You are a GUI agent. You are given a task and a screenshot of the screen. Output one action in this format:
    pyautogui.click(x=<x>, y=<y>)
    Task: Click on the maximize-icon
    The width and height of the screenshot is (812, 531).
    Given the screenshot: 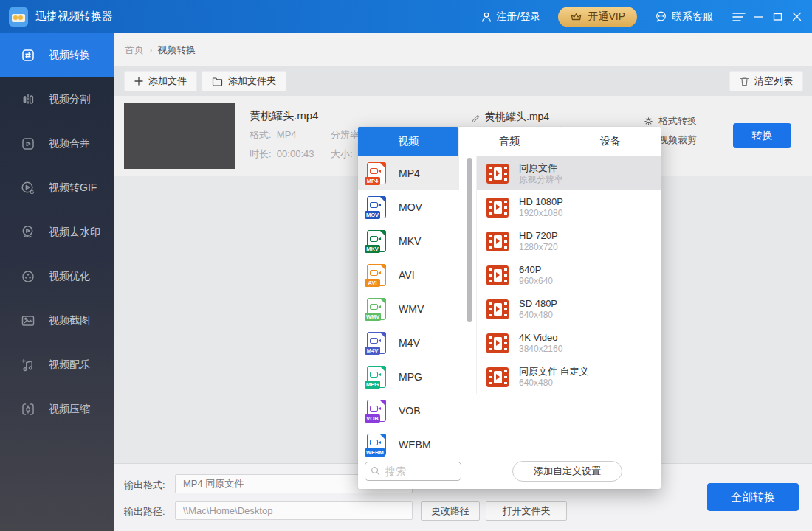 What is the action you would take?
    pyautogui.click(x=778, y=16)
    